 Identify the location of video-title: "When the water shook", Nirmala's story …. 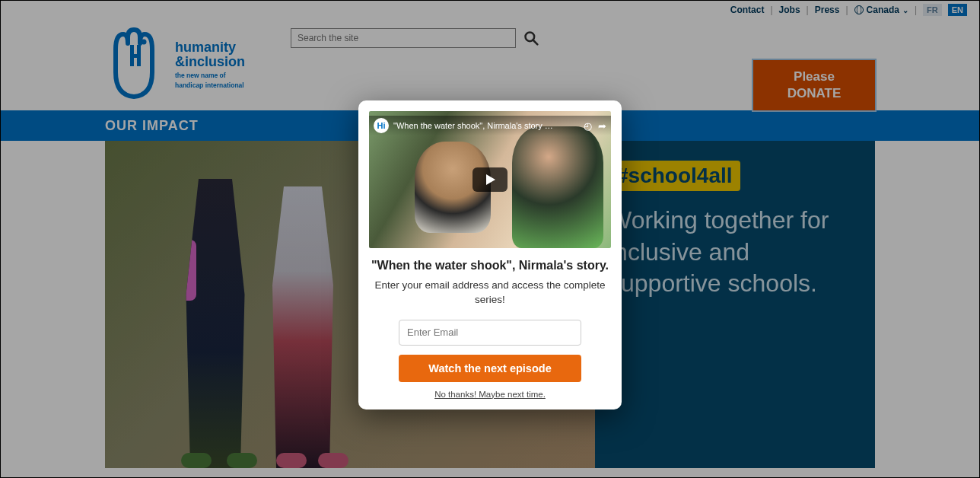
(473, 126).